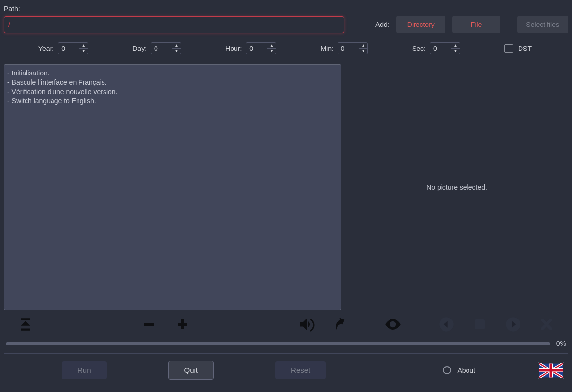 Image resolution: width=572 pixels, height=392 pixels. Describe the element at coordinates (551, 370) in the screenshot. I see `language-flag-button` at that location.